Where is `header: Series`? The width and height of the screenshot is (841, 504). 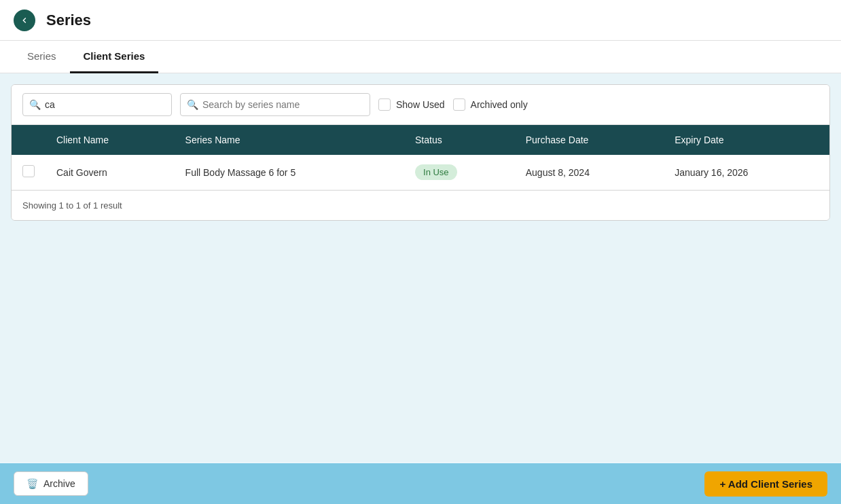 header: Series is located at coordinates (420, 20).